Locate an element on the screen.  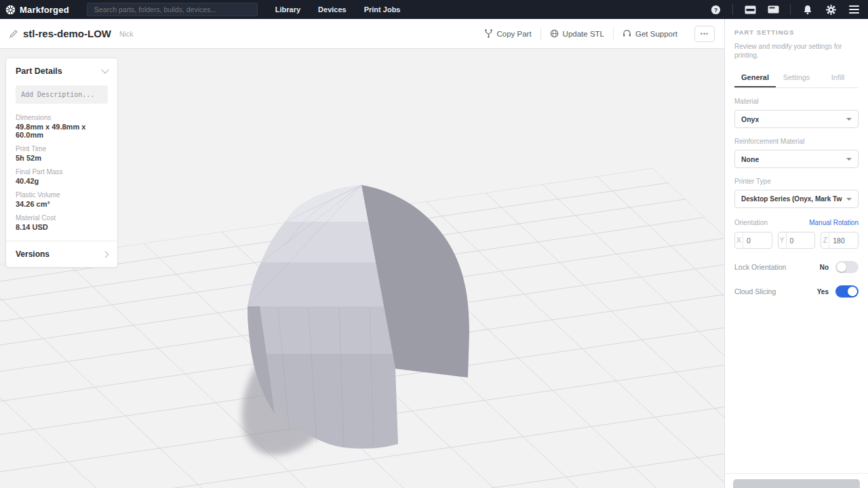
nav-links: Library Devices Print Jobs is located at coordinates (338, 9).